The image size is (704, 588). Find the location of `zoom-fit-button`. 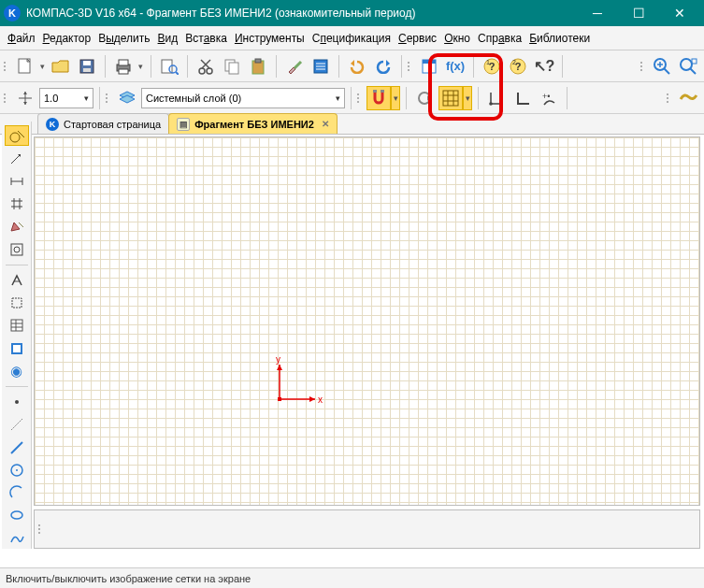

zoom-fit-button is located at coordinates (688, 66).